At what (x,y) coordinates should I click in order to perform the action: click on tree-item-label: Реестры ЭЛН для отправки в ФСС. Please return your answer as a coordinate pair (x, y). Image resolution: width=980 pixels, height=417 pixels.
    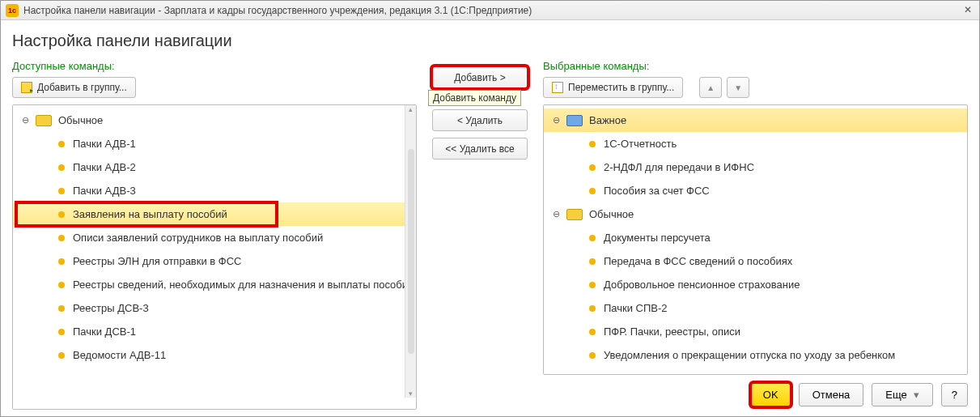
    Looking at the image, I should click on (157, 261).